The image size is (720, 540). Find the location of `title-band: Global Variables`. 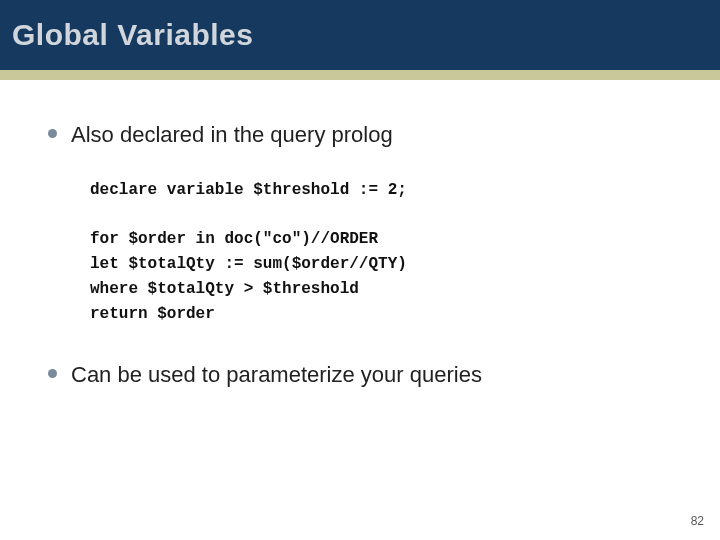

title-band: Global Variables is located at coordinates (360, 35).